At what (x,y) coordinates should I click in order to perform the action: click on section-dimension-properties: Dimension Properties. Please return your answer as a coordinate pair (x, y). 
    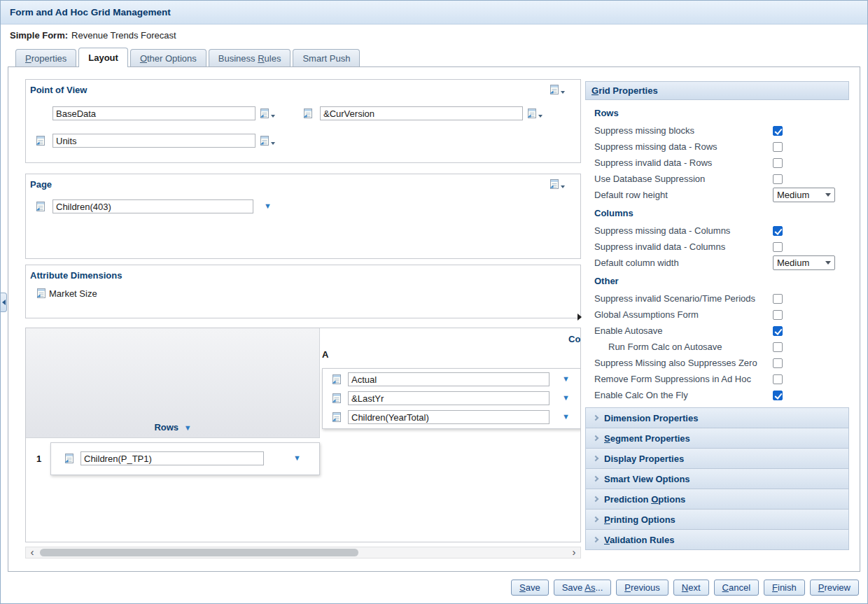
    Looking at the image, I should click on (717, 418).